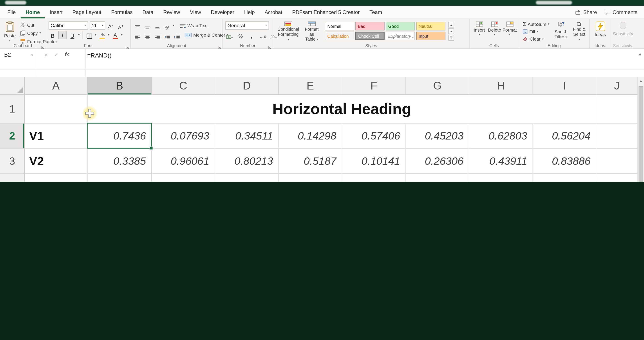 This screenshot has height=340, width=644. Describe the element at coordinates (564, 86) in the screenshot. I see `col-header-i: I` at that location.